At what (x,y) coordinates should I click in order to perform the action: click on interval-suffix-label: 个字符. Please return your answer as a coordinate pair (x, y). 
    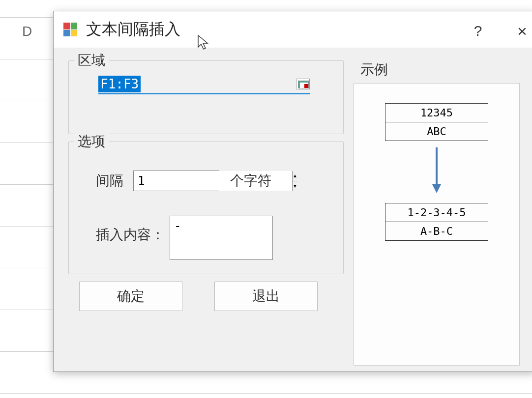
    Looking at the image, I should click on (251, 181).